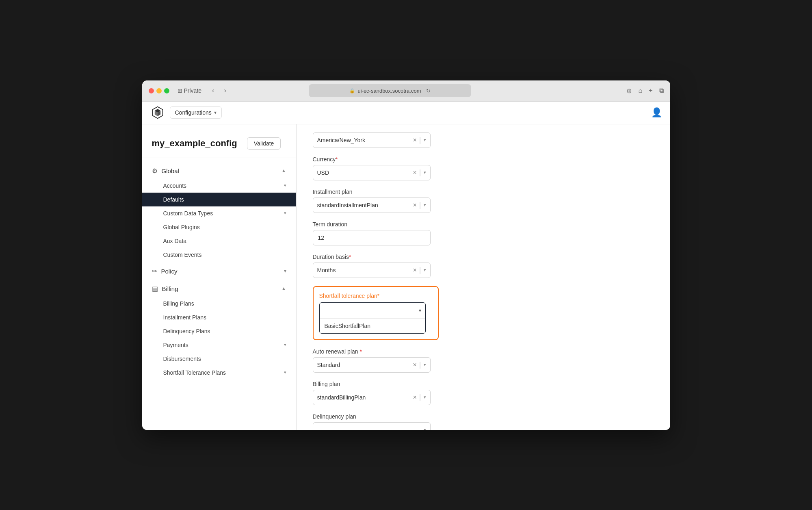 This screenshot has width=812, height=510. I want to click on download-icon: ⊕, so click(629, 91).